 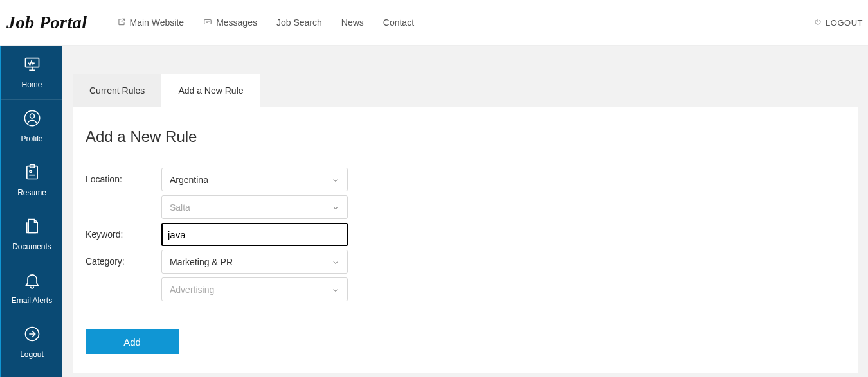 What do you see at coordinates (399, 22) in the screenshot?
I see `nav-contact: Contact` at bounding box center [399, 22].